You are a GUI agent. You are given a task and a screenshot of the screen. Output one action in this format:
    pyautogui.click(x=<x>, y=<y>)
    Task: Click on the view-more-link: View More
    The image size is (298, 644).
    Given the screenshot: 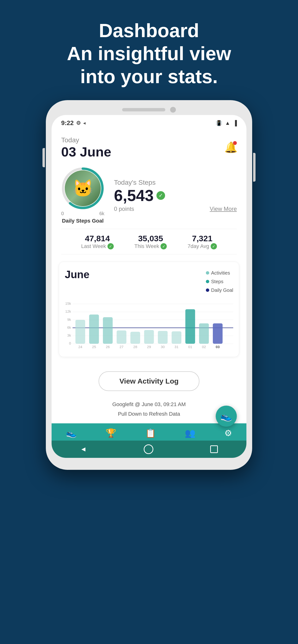 What is the action you would take?
    pyautogui.click(x=223, y=209)
    